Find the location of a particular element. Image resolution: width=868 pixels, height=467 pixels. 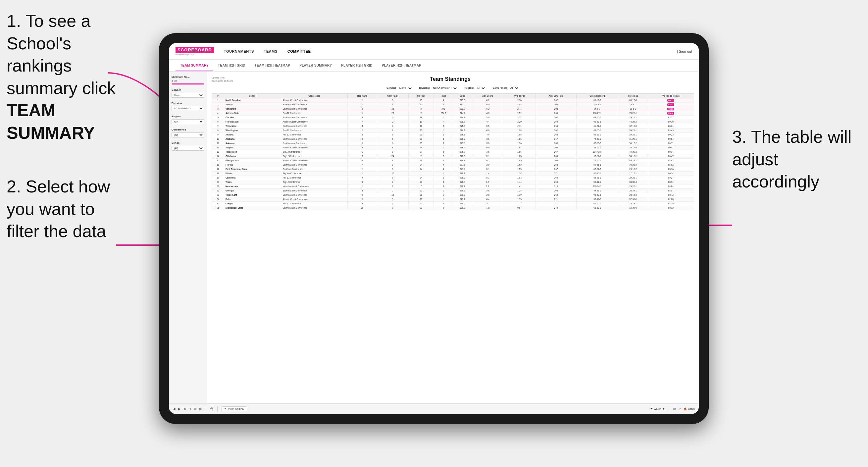

pill-conference-select: All is located at coordinates (514, 88).